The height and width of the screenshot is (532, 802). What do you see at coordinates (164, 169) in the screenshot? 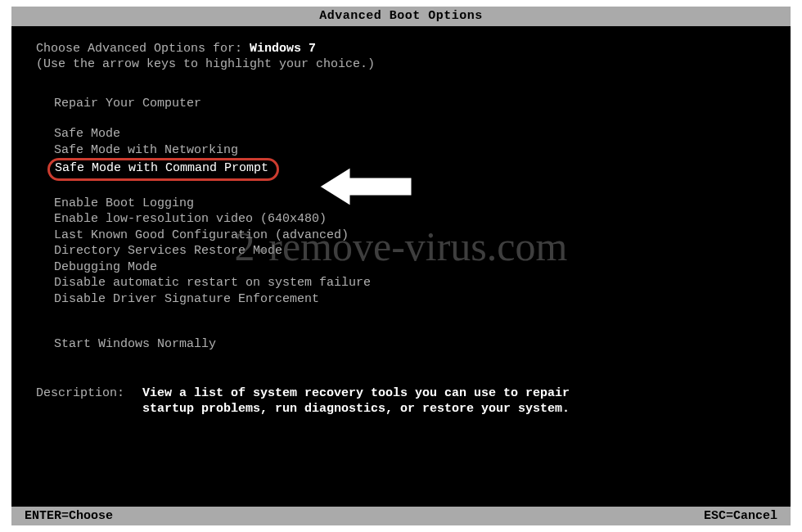
I see `menu-safe-mode-cmd: Safe Mode with Command Prompt` at bounding box center [164, 169].